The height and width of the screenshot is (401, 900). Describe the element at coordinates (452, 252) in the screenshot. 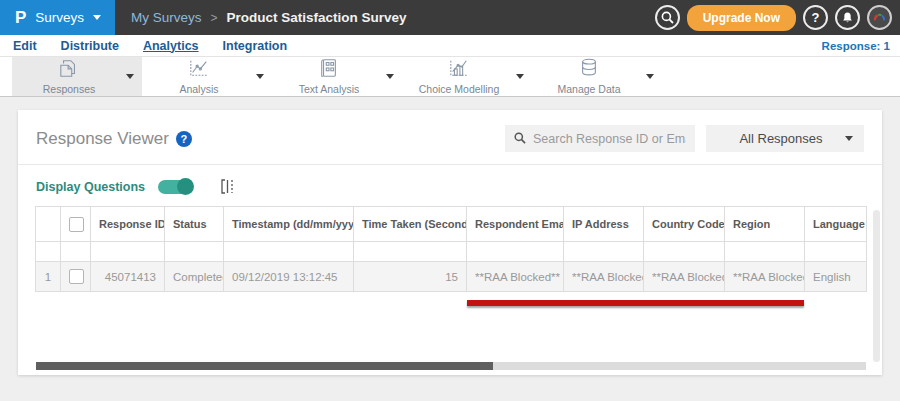

I see `filter-row` at that location.